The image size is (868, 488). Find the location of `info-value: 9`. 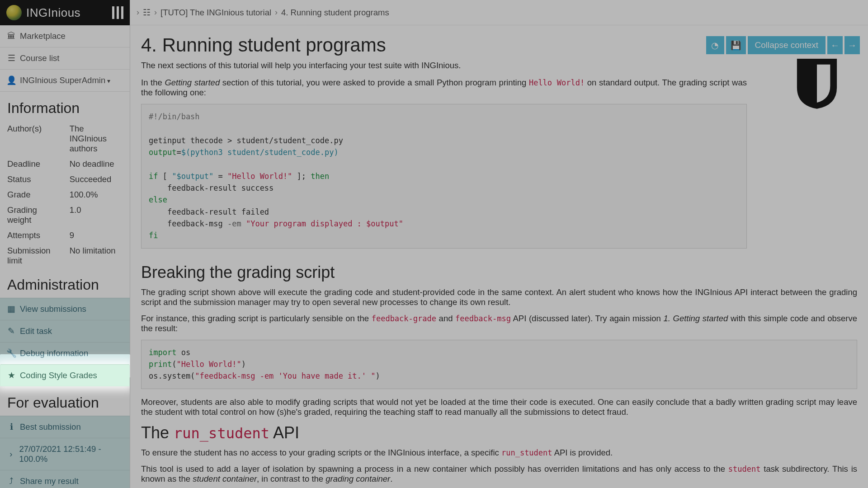

info-value: 9 is located at coordinates (96, 235).